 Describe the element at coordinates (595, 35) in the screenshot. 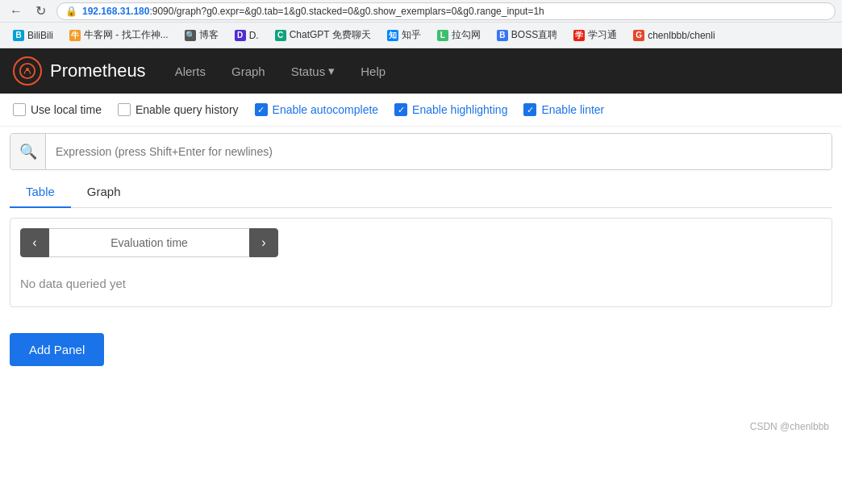

I see `bookmark-xuexitong: 学 学习通` at that location.